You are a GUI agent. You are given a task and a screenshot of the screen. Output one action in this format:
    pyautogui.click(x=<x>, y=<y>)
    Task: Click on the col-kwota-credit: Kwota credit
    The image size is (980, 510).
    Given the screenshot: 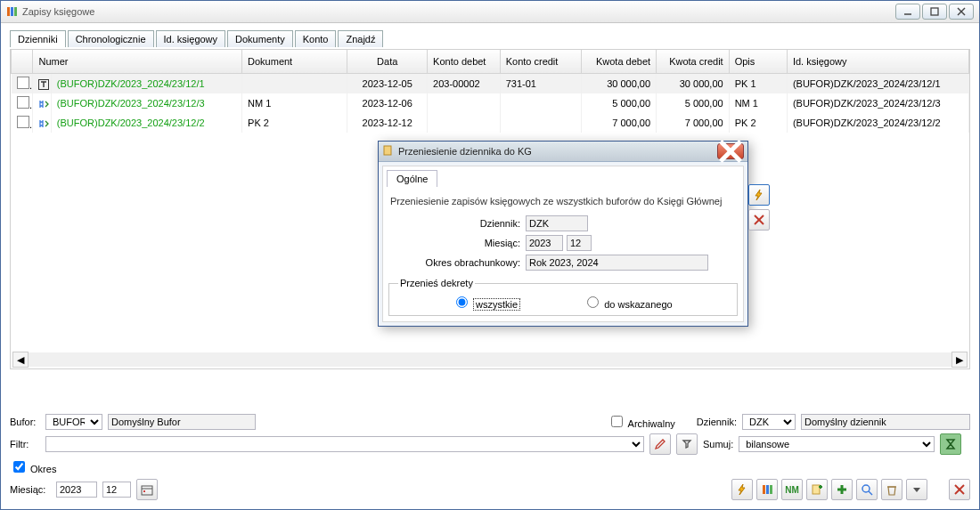 What is the action you would take?
    pyautogui.click(x=693, y=62)
    